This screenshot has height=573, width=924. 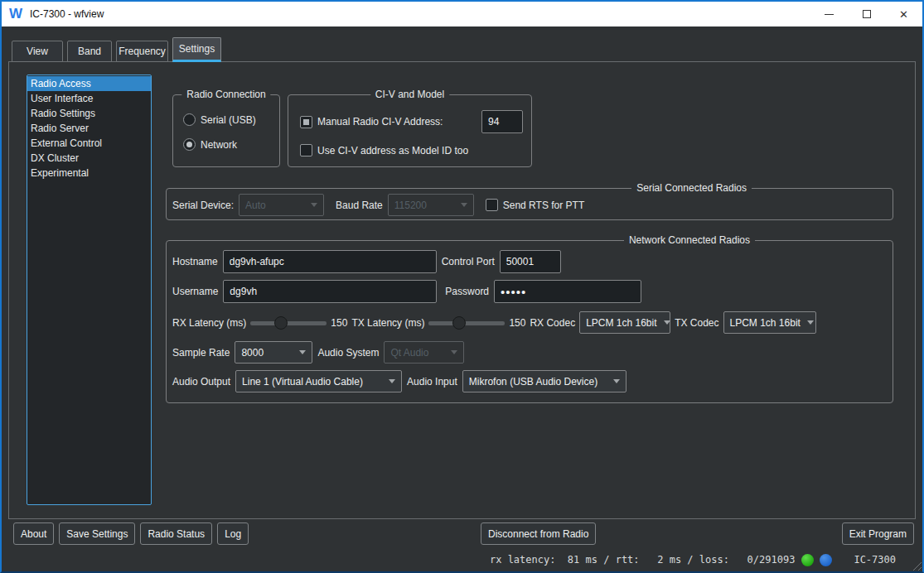 What do you see at coordinates (411, 205) in the screenshot?
I see `baud-rate-value: 115200` at bounding box center [411, 205].